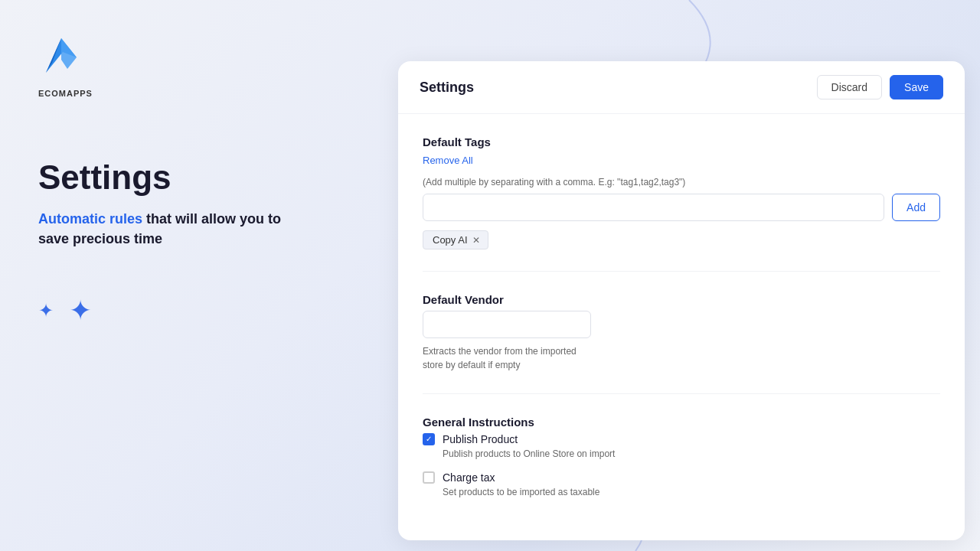  Describe the element at coordinates (681, 422) in the screenshot. I see `general-instructions-title: General Instructions` at that location.